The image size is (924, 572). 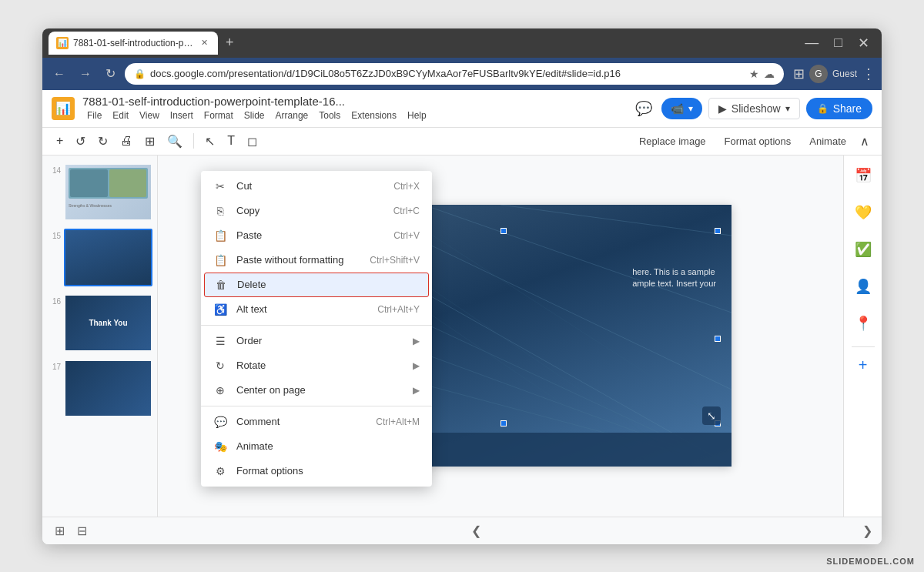 I want to click on menu-format: Format, so click(x=219, y=115).